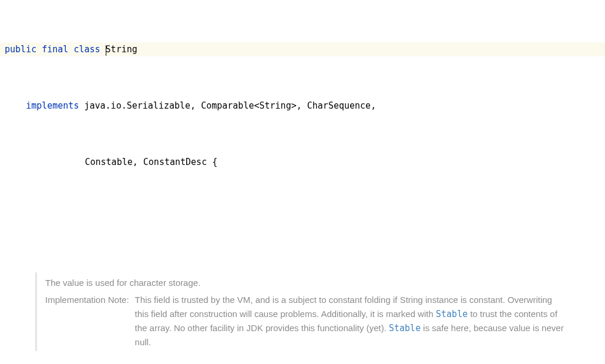 This screenshot has width=605, height=364. I want to click on keyword-implements: implements, so click(52, 106).